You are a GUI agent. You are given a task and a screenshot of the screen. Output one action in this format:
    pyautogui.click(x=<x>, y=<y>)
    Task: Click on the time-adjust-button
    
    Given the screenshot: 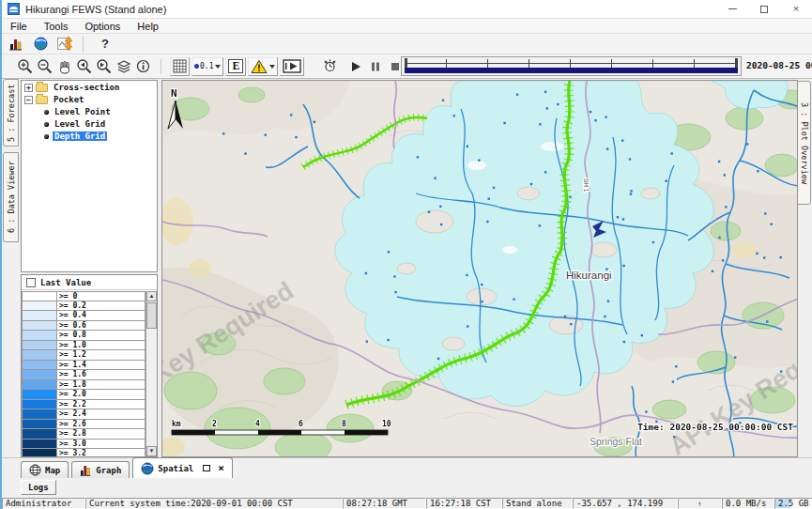 What is the action you would take?
    pyautogui.click(x=330, y=67)
    